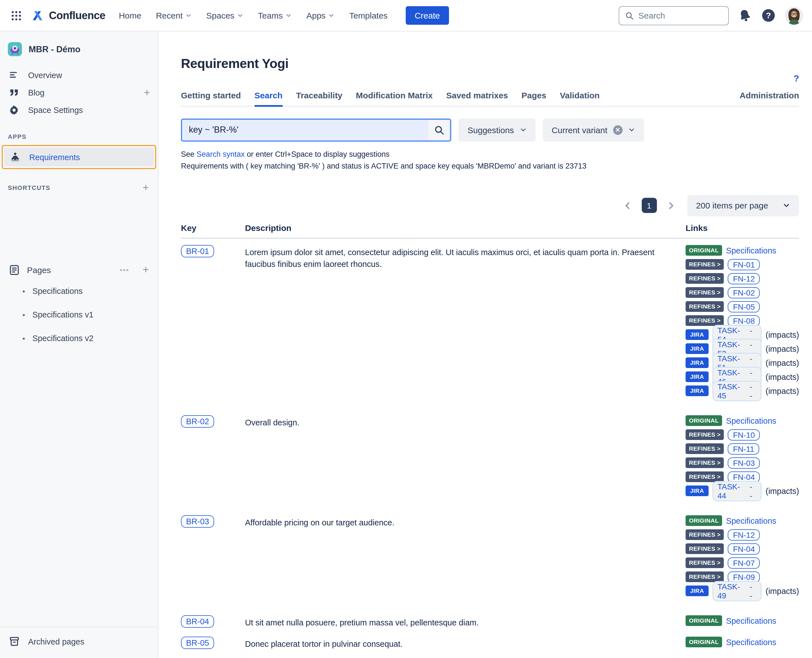  I want to click on sidebar-item-archived-pages: Archived pages, so click(79, 641).